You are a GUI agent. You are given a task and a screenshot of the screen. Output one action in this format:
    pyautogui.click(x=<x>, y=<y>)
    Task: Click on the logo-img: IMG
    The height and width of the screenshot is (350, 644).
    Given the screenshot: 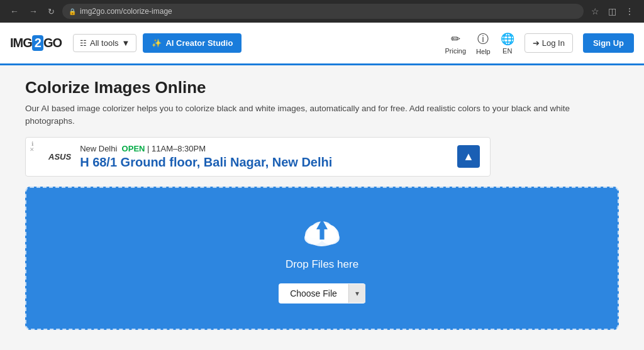 What is the action you would take?
    pyautogui.click(x=21, y=43)
    